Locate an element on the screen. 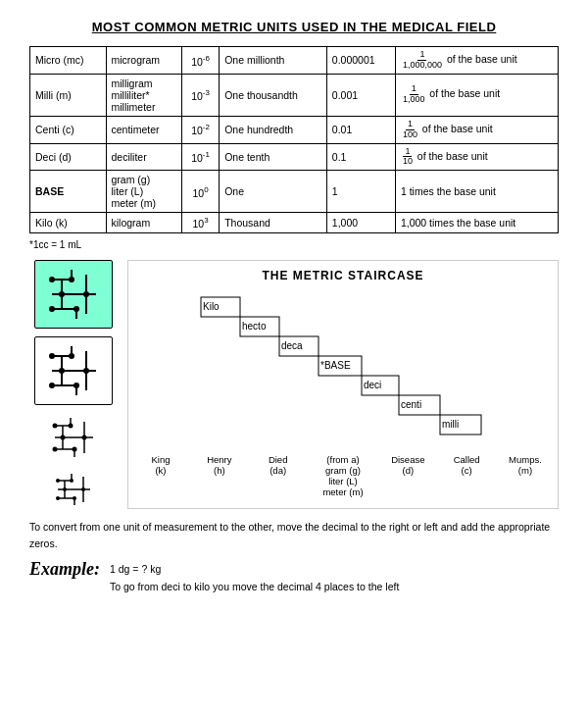 The image size is (588, 716). page-title: MOST COMMON METRIC UNITS USED IN THE MED… is located at coordinates (294, 27).